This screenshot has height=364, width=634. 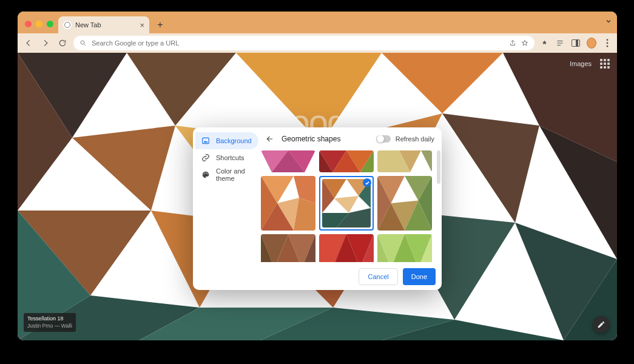 I want to click on chevron-down-icon, so click(x=609, y=21).